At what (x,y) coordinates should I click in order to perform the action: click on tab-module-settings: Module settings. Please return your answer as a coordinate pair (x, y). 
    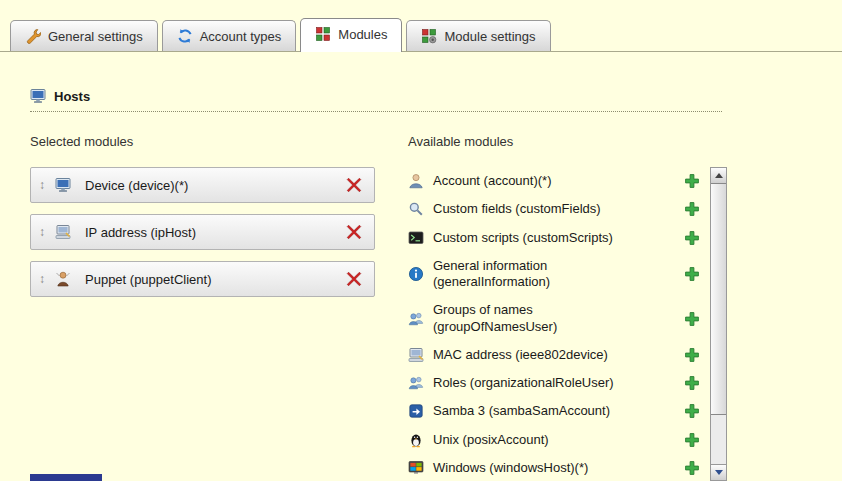
    Looking at the image, I should click on (478, 36).